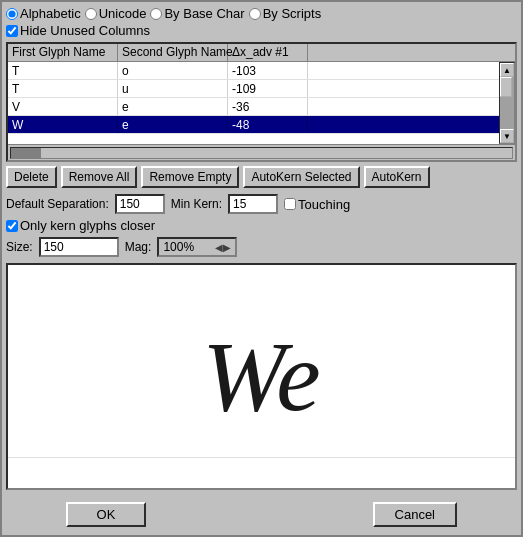  I want to click on remove-all-button: Remove All, so click(100, 177).